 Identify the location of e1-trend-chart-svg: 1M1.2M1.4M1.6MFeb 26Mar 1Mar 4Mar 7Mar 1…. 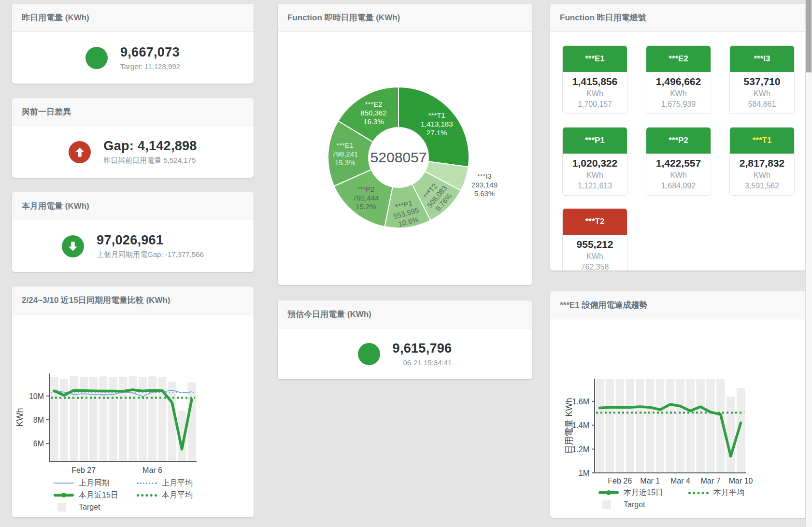
(676, 403).